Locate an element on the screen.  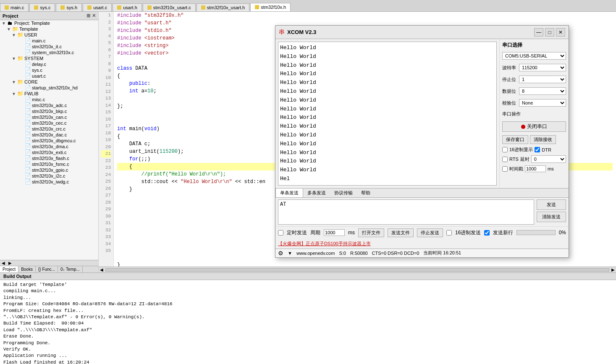
tab-sysc: sys.c is located at coordinates (42, 8).